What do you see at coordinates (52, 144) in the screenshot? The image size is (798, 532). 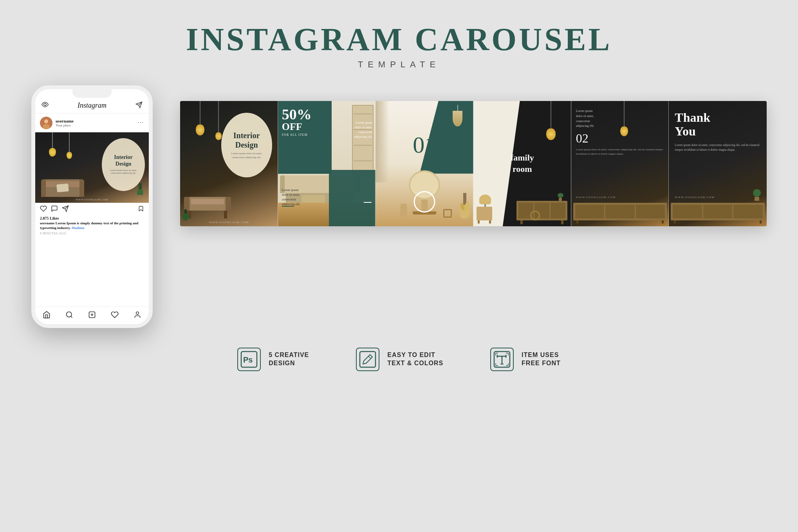 I see `pendant-light-left` at bounding box center [52, 144].